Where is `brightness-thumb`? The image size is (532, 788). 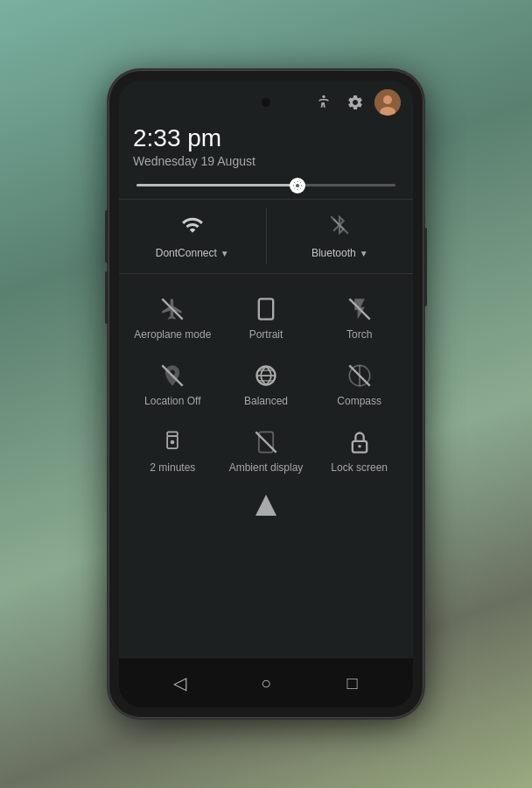
brightness-thumb is located at coordinates (298, 186).